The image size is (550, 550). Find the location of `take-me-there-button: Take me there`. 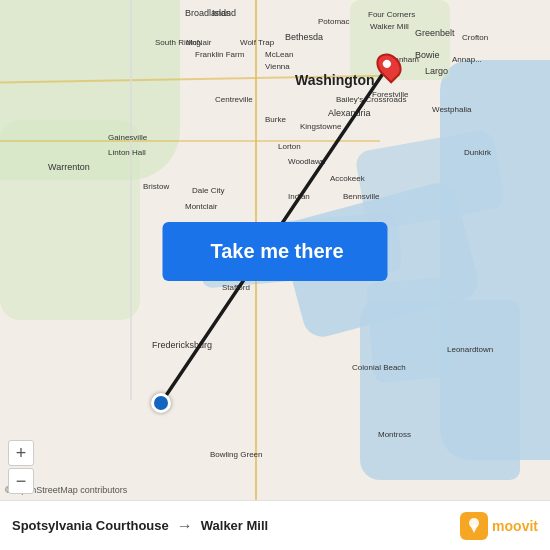

take-me-there-button: Take me there is located at coordinates (276, 252).